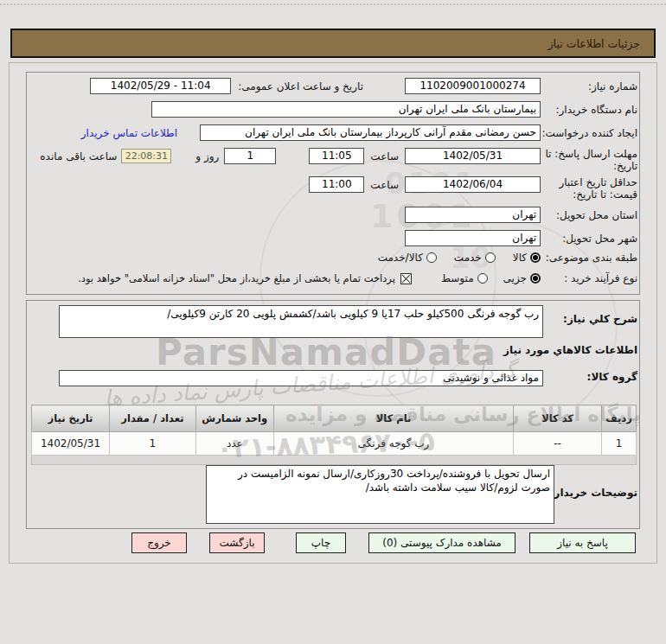  I want to click on radio-medium-label: متوسط, so click(458, 278).